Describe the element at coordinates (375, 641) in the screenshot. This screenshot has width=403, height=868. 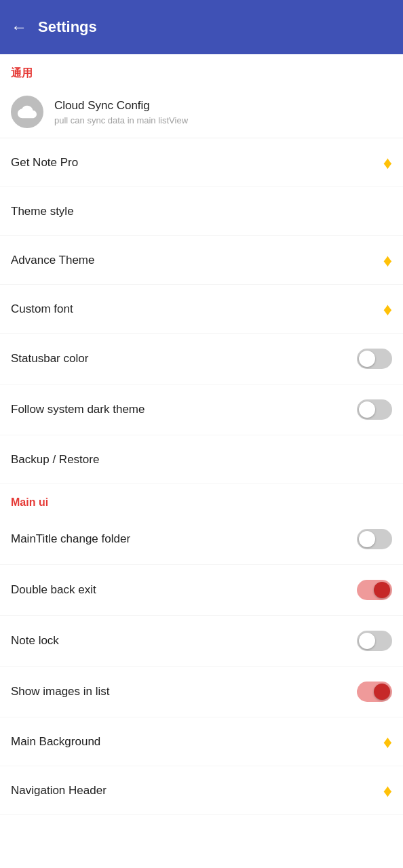
I see `toggle-slider-note-lock` at that location.